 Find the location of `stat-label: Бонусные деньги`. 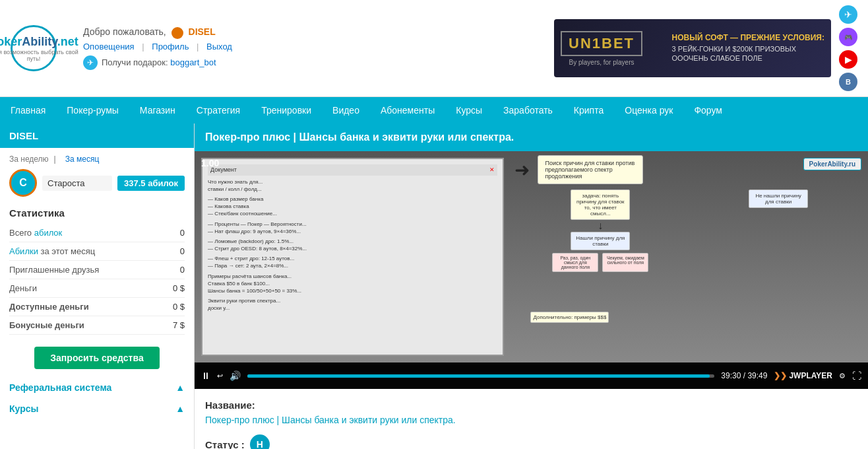

stat-label: Бонусные деньги is located at coordinates (47, 325).